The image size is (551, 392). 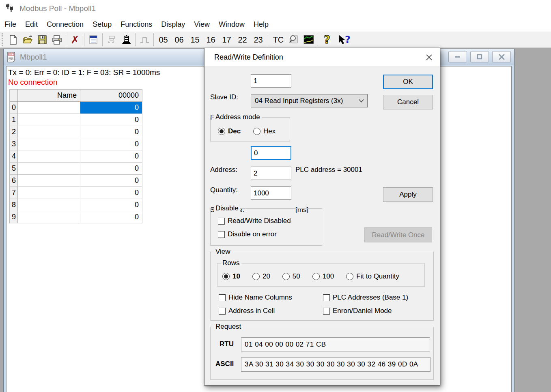 What do you see at coordinates (14, 132) in the screenshot?
I see `row-header: 2` at bounding box center [14, 132].